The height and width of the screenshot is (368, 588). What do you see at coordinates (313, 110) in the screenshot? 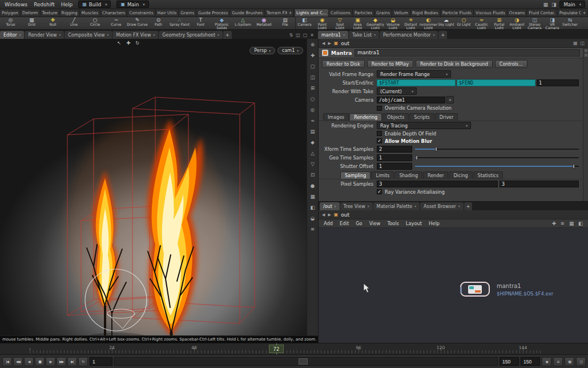
I see `display-option-icon: ◎` at bounding box center [313, 110].